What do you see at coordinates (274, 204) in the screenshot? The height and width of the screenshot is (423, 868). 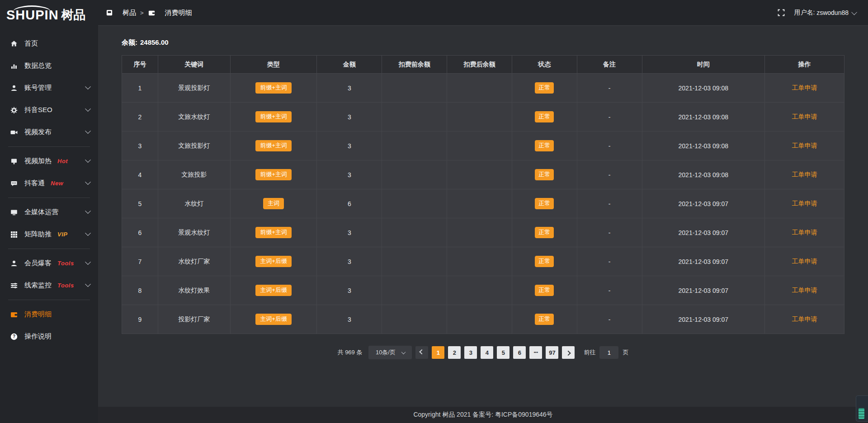 I see `cell-type: 主词` at bounding box center [274, 204].